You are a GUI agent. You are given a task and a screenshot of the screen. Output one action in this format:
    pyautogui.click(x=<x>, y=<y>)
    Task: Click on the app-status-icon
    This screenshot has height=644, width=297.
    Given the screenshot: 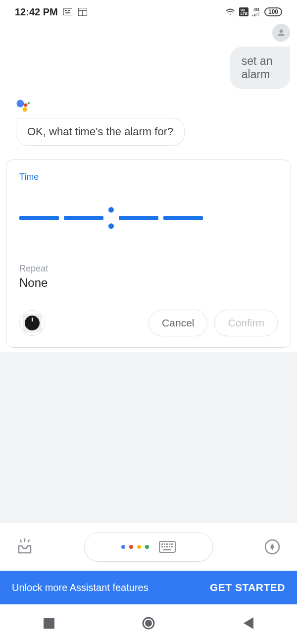 What is the action you would take?
    pyautogui.click(x=83, y=12)
    